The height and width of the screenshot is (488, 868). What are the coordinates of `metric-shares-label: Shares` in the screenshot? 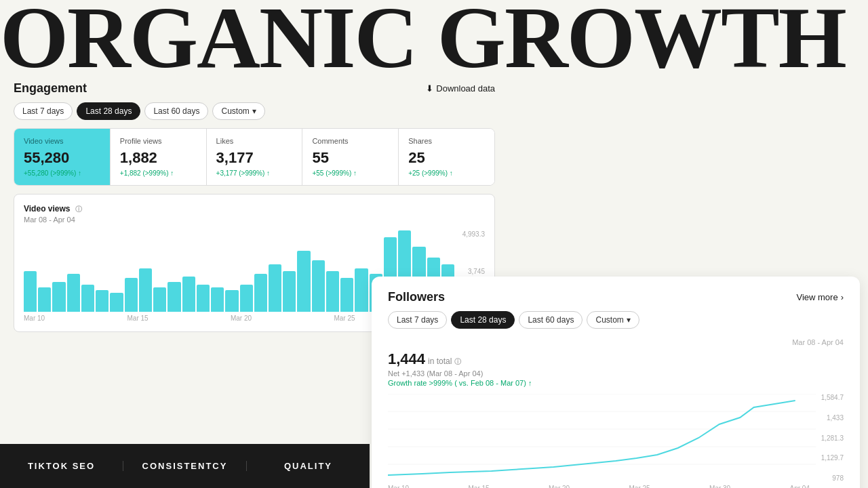 It's located at (446, 141).